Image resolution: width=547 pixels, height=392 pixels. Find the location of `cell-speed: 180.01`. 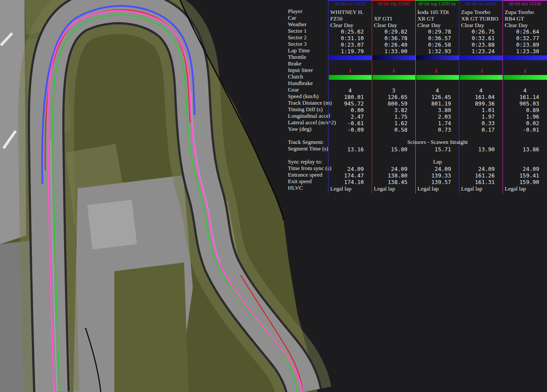

cell-speed: 180.01 is located at coordinates (350, 97).